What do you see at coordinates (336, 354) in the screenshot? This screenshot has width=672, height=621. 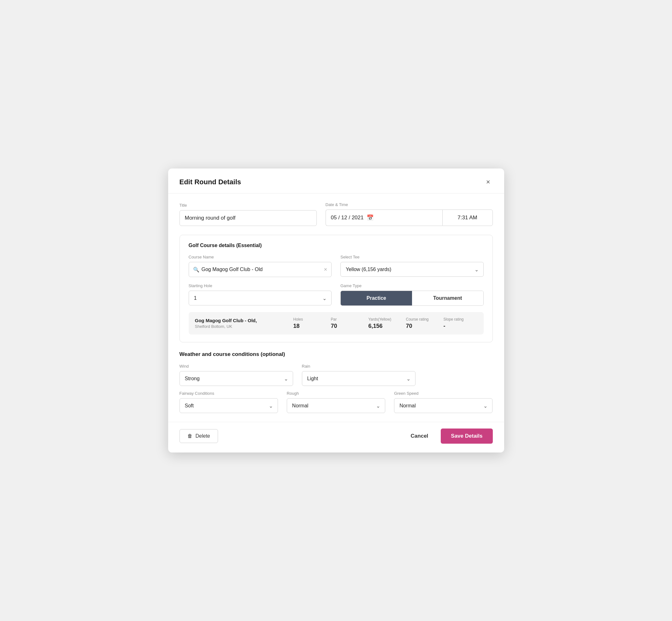 I see `weather-section-title: Weather and course conditions (optional)` at bounding box center [336, 354].